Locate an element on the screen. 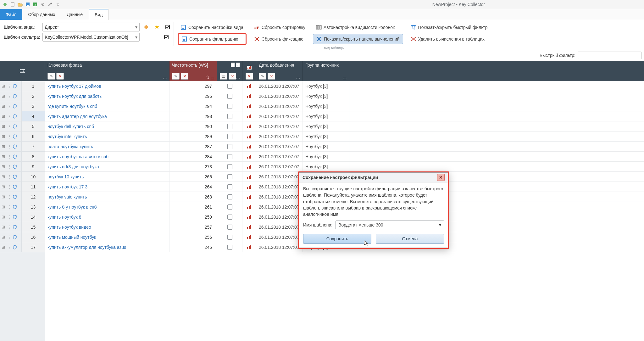 This screenshot has height=341, width=644. col-tool-icon: ✎ is located at coordinates (263, 76).